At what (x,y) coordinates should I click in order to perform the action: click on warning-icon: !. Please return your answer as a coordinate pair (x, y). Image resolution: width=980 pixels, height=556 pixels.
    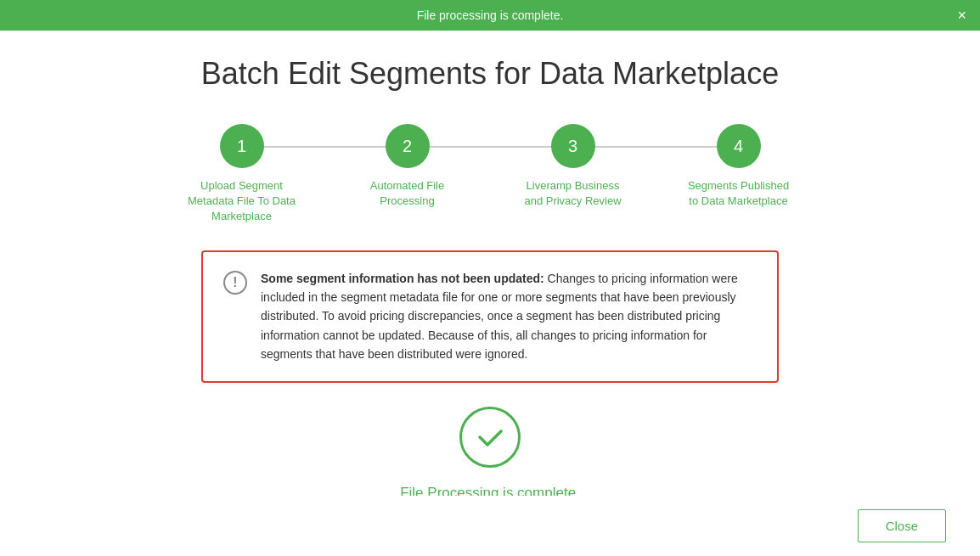
    Looking at the image, I should click on (235, 283).